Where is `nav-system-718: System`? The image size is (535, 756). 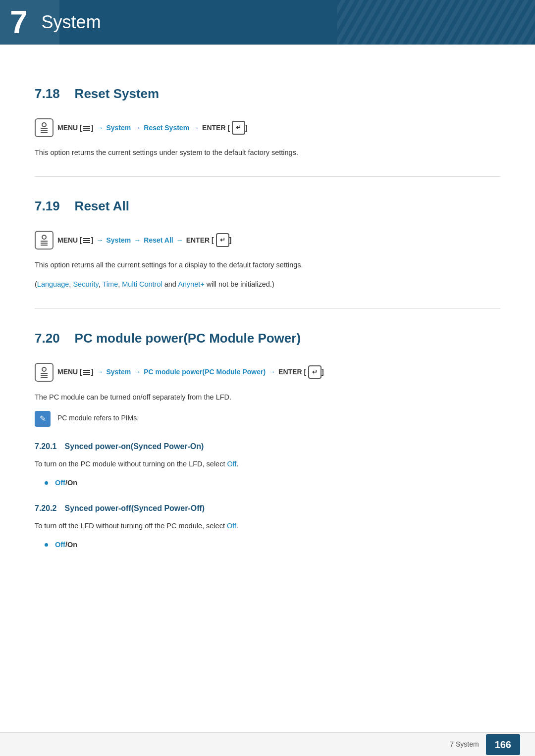 nav-system-718: System is located at coordinates (118, 128).